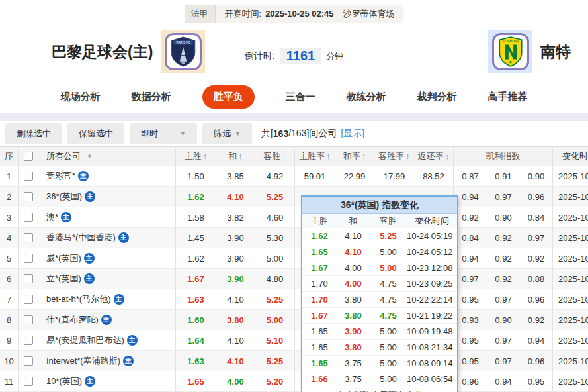 The image size is (588, 392). I want to click on popup-footer-hint: 点击指数查看更多变化, so click(380, 389).